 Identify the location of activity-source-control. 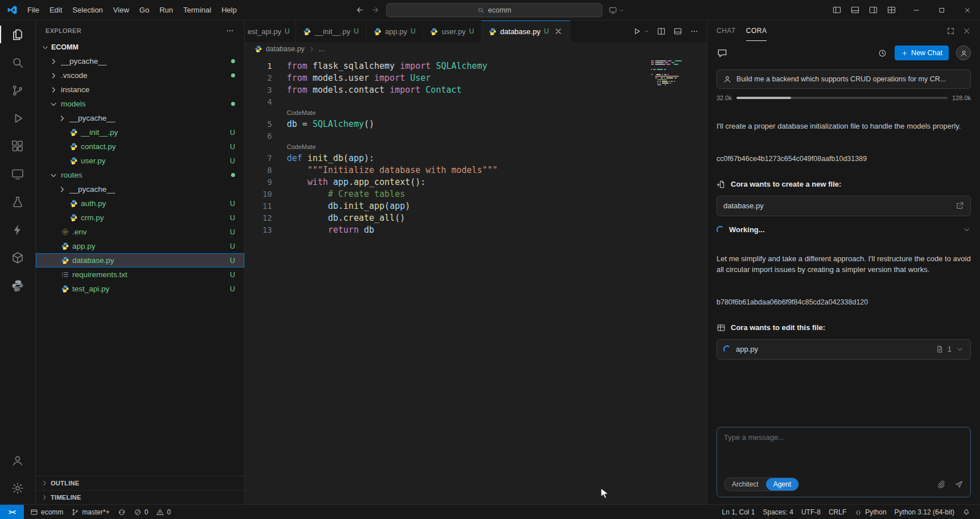
(18, 90).